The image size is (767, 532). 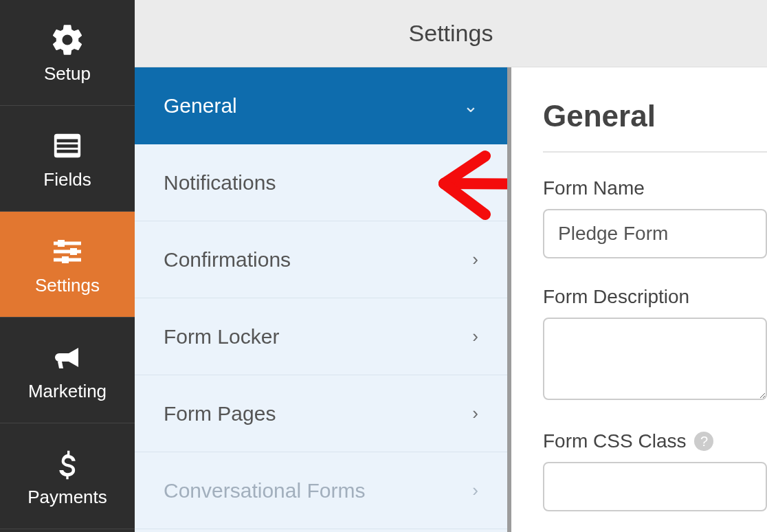 I want to click on help-icon: ?, so click(x=704, y=441).